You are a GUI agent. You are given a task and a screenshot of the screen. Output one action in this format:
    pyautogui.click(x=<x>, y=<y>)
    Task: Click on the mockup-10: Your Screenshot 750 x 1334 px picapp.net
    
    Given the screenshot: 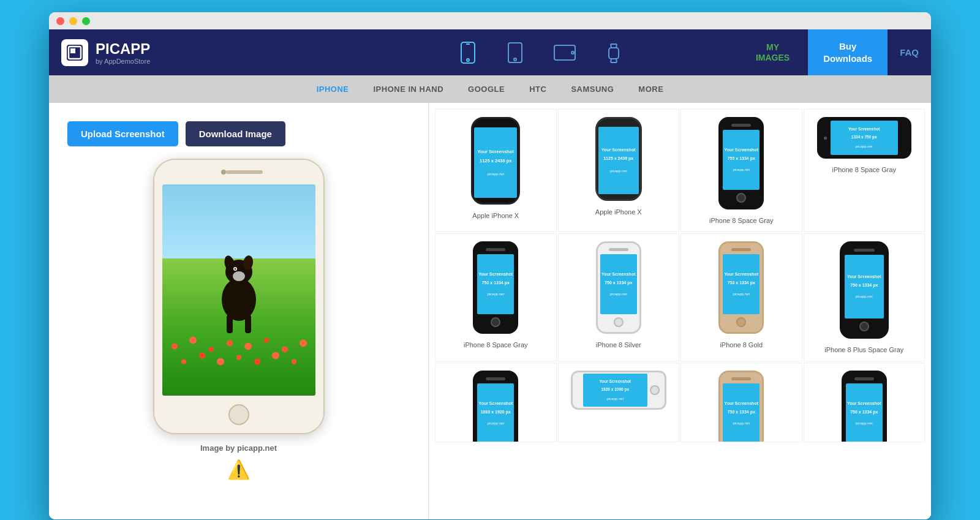 What is the action you would take?
    pyautogui.click(x=741, y=407)
    